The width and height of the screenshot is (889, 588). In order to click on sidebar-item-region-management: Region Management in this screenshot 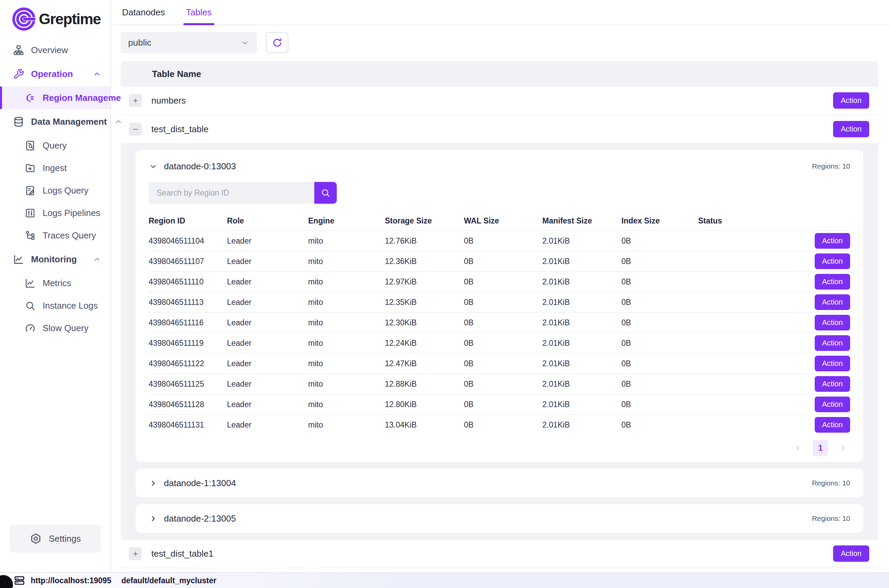, I will do `click(55, 98)`.